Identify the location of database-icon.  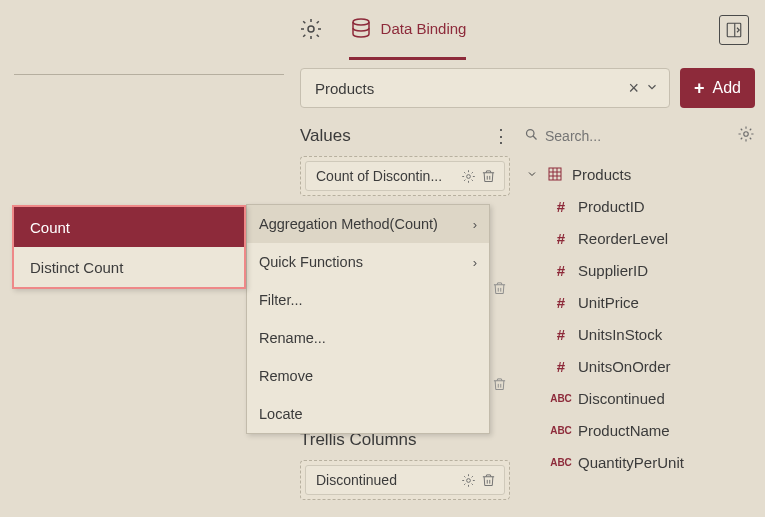
(361, 29).